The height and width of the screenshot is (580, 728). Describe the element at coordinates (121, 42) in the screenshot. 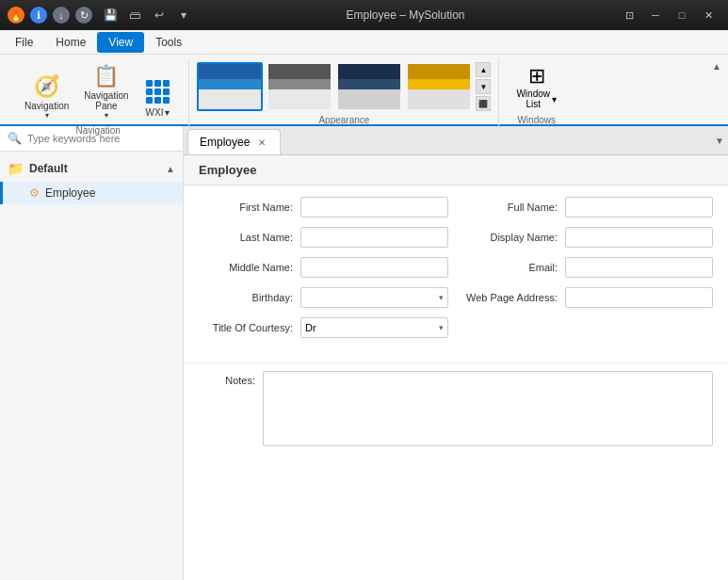

I see `menu-view: View` at that location.